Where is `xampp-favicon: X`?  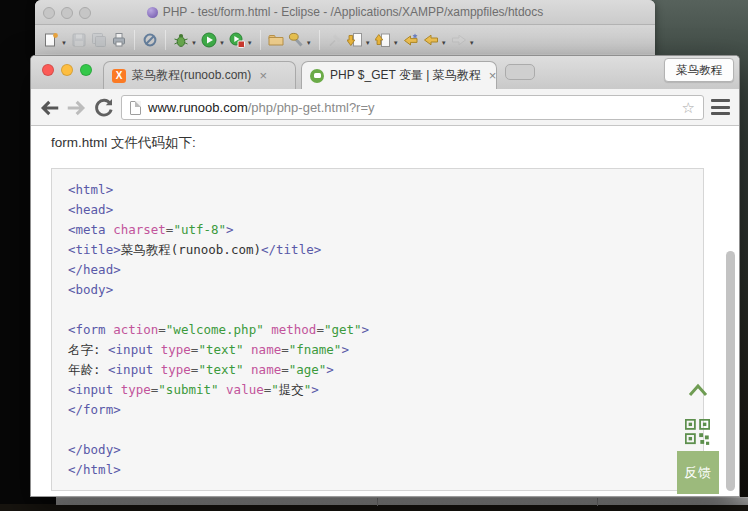 xampp-favicon: X is located at coordinates (119, 76).